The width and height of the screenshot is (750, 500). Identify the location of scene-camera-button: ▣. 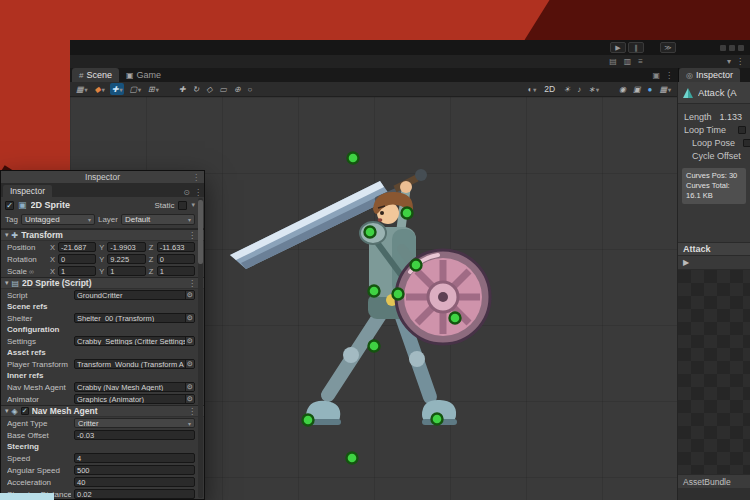
(637, 89).